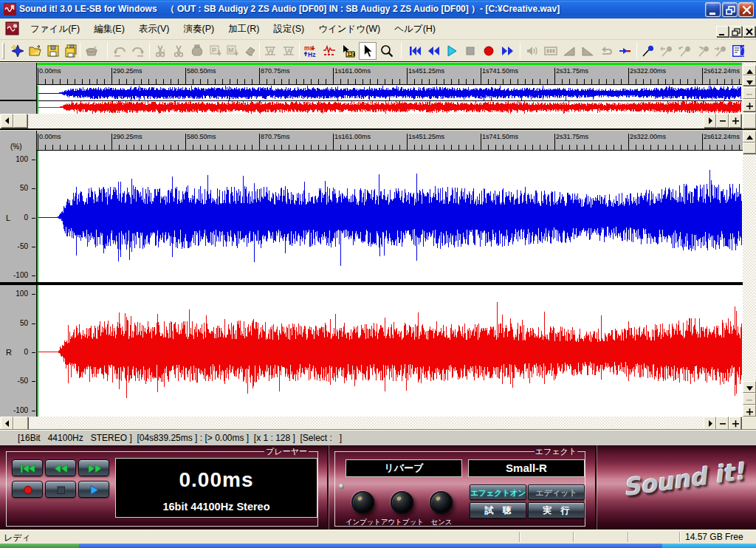 The image size is (756, 548). Describe the element at coordinates (161, 52) in the screenshot. I see `cut-icon` at that location.